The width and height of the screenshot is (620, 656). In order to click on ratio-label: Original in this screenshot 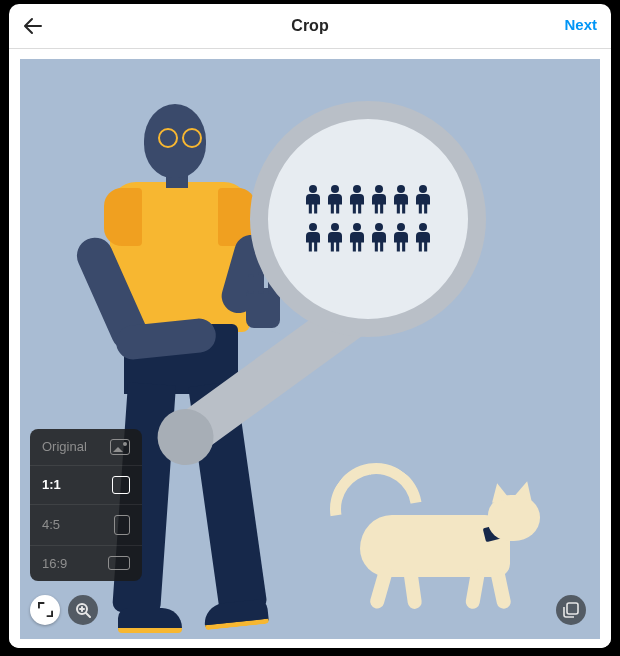, I will do `click(64, 446)`.